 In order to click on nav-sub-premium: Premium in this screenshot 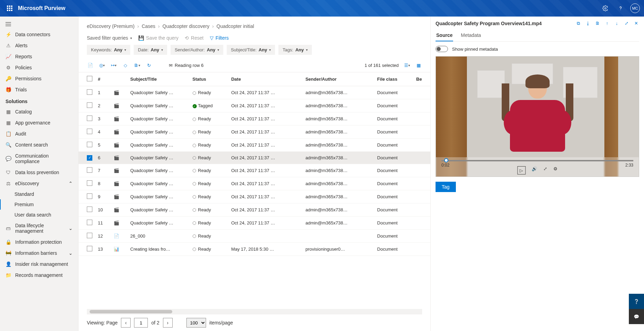, I will do `click(39, 204)`.